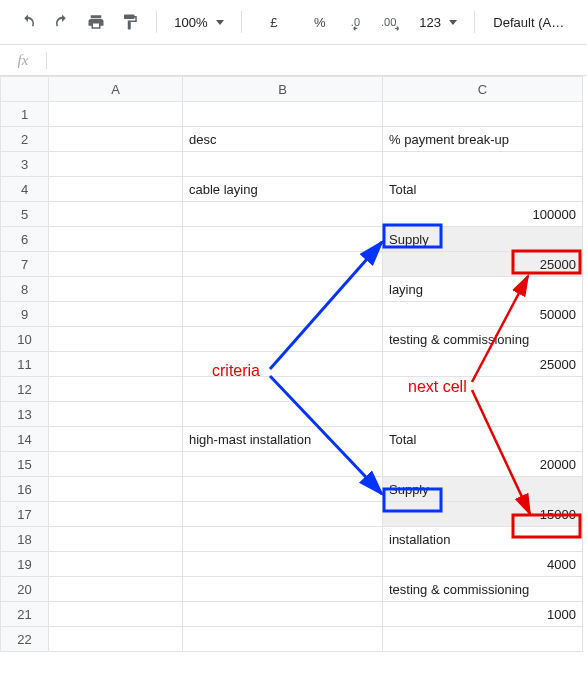 Image resolution: width=587 pixels, height=676 pixels. I want to click on cell-value-1: 25000, so click(483, 264).